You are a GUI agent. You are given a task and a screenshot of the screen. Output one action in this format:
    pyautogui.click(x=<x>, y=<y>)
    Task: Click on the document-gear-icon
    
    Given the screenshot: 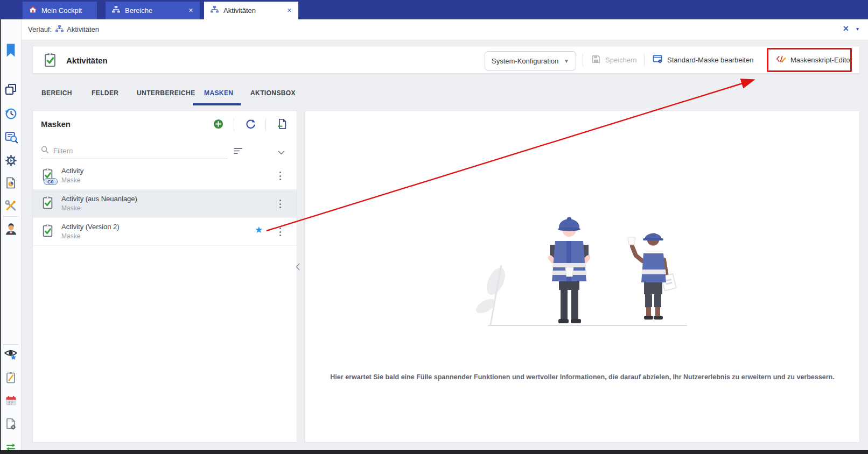 What is the action you would take?
    pyautogui.click(x=11, y=424)
    